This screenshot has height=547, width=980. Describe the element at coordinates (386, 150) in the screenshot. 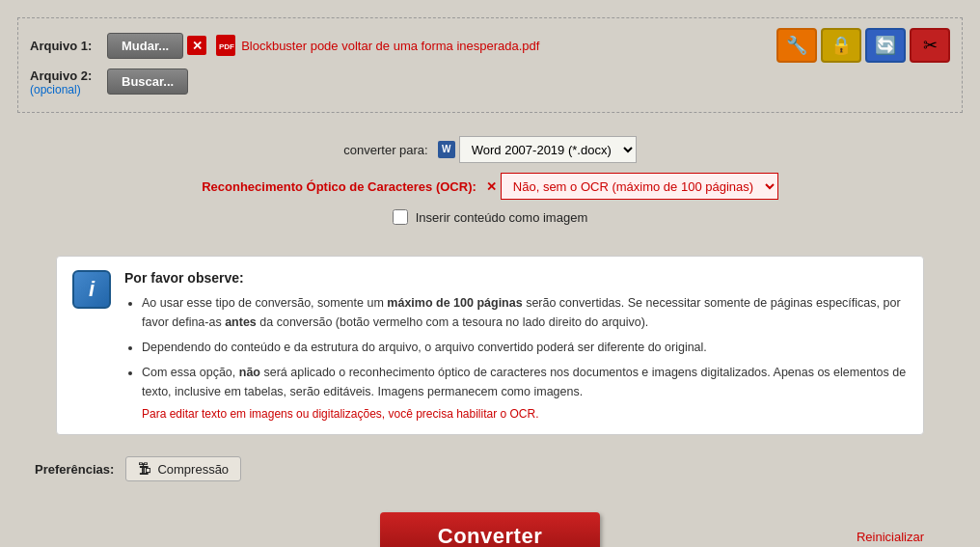

I see `converter-para-label: converter para:` at that location.